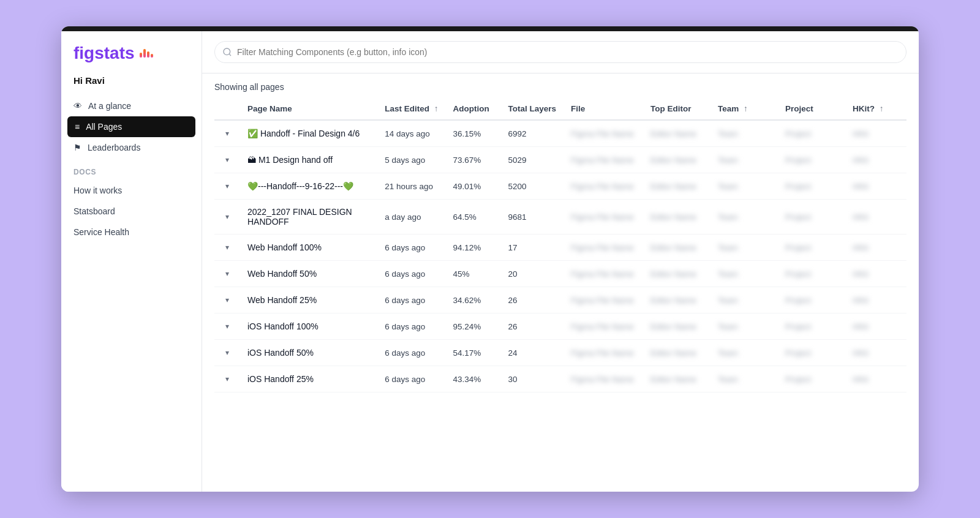 The image size is (980, 518). I want to click on adoption-cell: 36.15%, so click(473, 133).